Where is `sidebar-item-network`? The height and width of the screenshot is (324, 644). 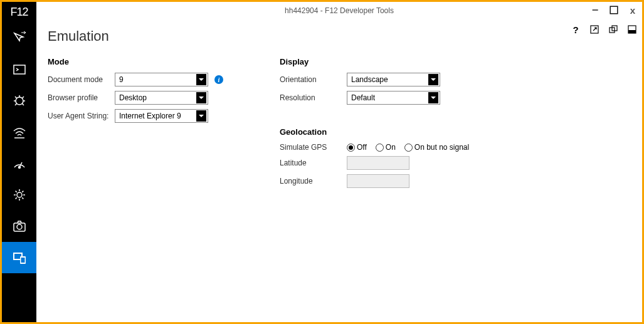 sidebar-item-network is located at coordinates (19, 132).